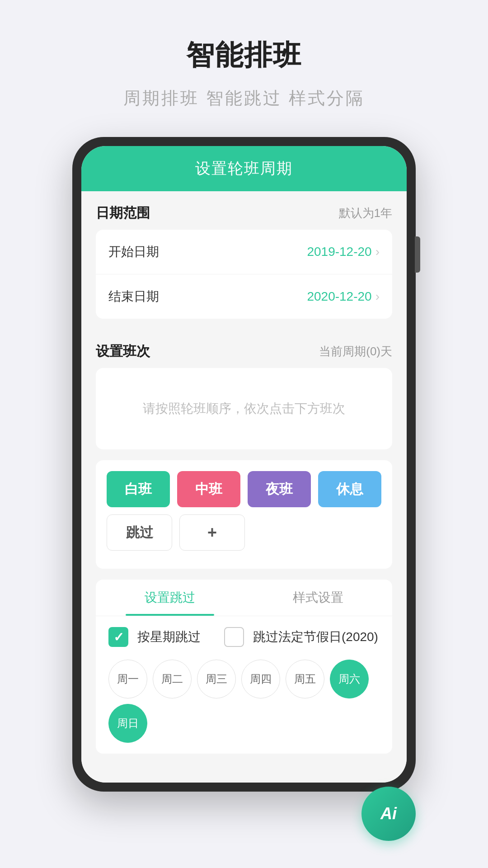 The width and height of the screenshot is (488, 868). I want to click on skip-settings-panel: 按星期跳过 跳过法定节假日(2020) 周一 周二 周三 周四 周五 周六 周日, so click(244, 685).